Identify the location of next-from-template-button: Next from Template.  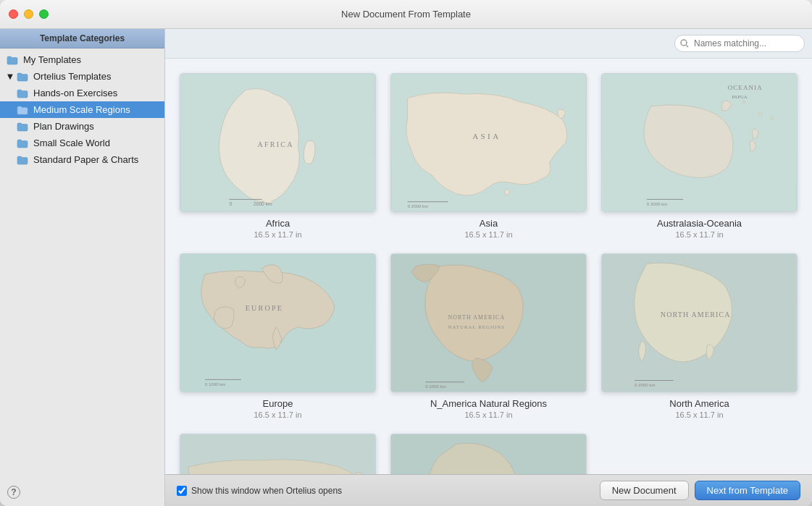
(748, 491).